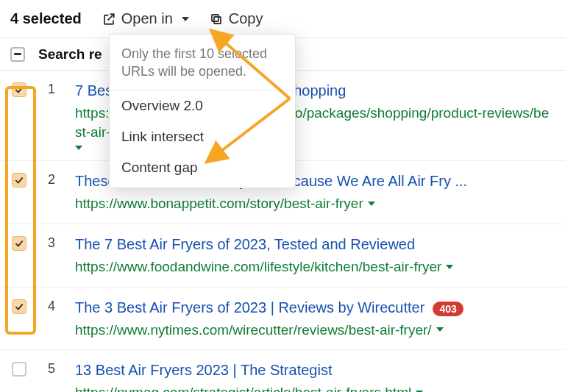 This screenshot has height=392, width=565. What do you see at coordinates (202, 63) in the screenshot?
I see `dropdown-hint: Only the first 10 selected URLs will be …` at bounding box center [202, 63].